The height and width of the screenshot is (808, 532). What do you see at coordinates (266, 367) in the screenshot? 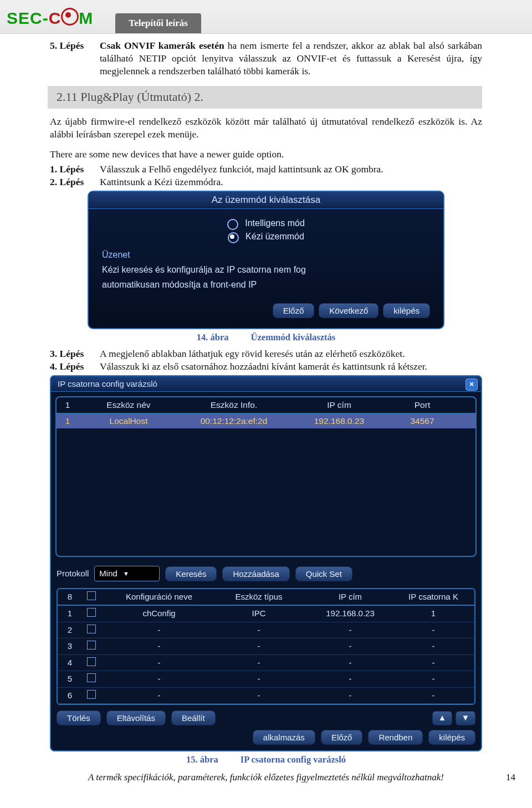
I see `step-4: 4. Lépés Válasszuk ki az első csatornáho…` at bounding box center [266, 367].